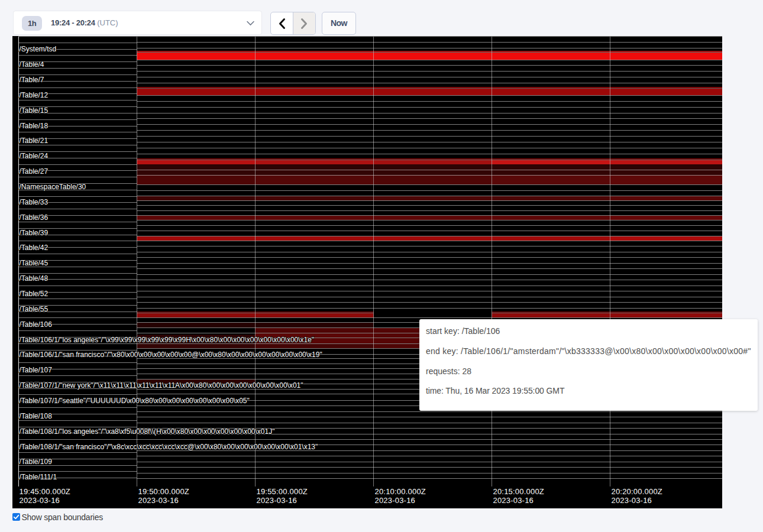 The image size is (763, 532). Describe the element at coordinates (400, 492) in the screenshot. I see `svg-text: 20:10:00.000Z` at that location.